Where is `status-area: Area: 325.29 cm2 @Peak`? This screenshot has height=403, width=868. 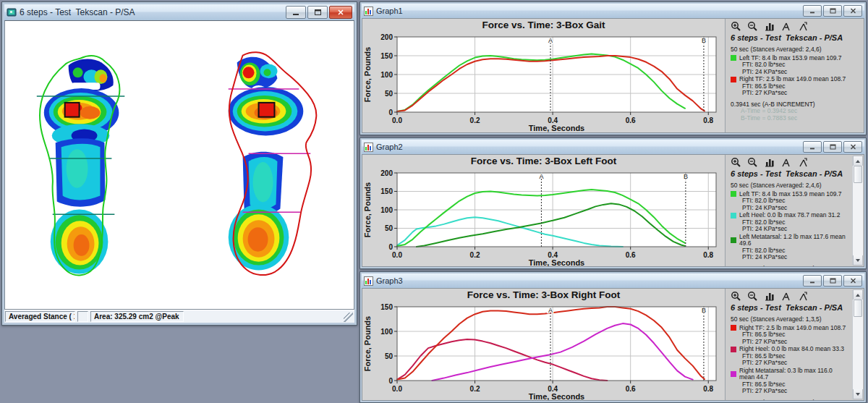 status-area: Area: 325.29 cm2 @Peak is located at coordinates (137, 317).